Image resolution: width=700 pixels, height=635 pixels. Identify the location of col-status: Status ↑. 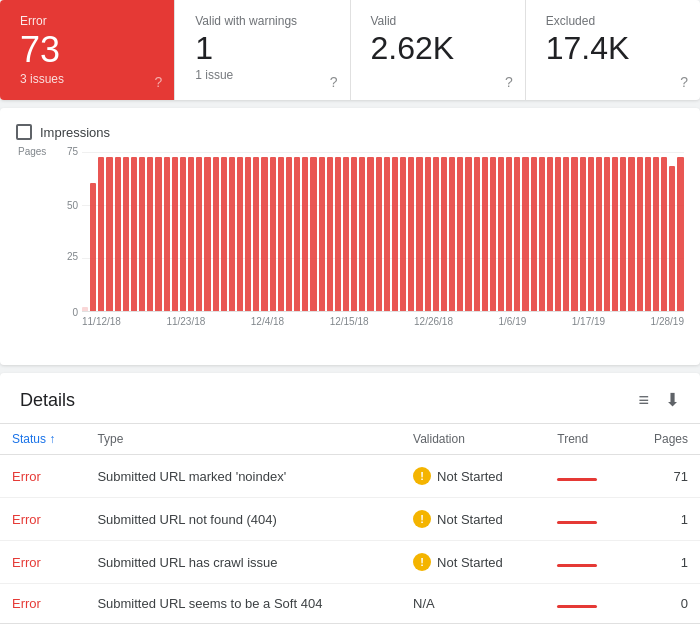
(42, 440).